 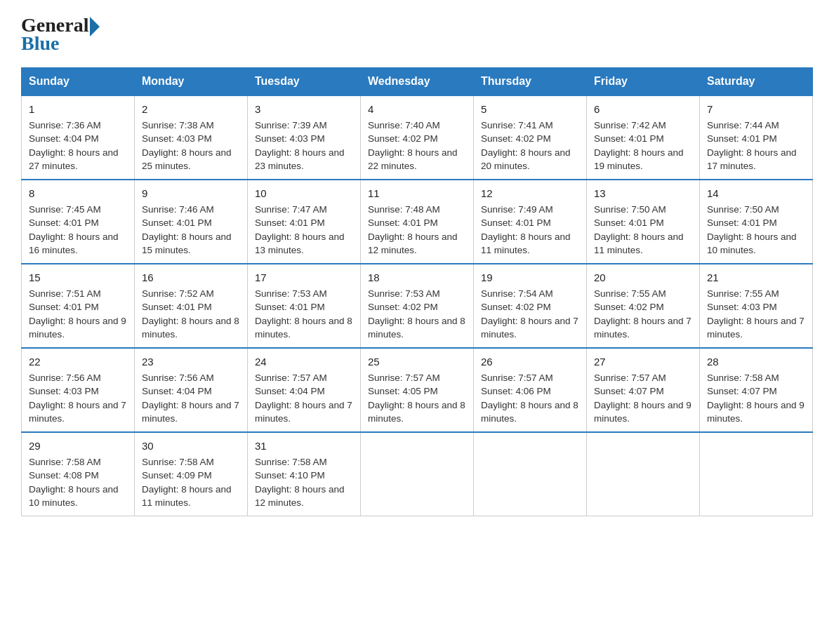 I want to click on calendar-day-cell: 28Sunrise: 7:58 AMSunset: 4:07 PMDayligh…, so click(x=757, y=390).